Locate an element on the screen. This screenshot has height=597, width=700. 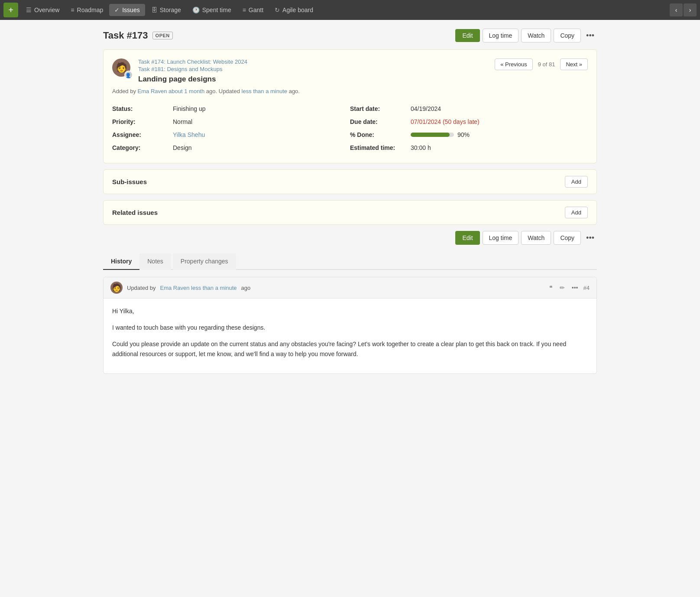
priority-row: Priority: Normal is located at coordinates (231, 122).